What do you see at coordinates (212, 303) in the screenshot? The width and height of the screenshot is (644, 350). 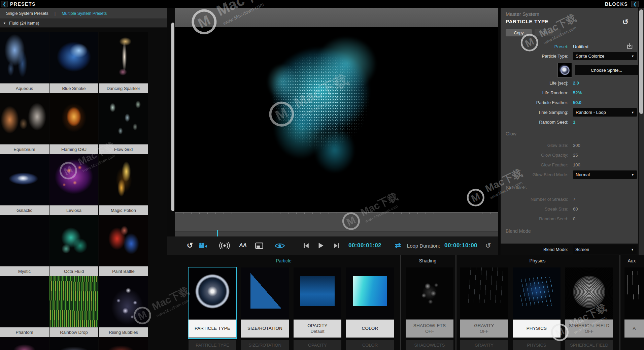 I see `block-particle-type: PARTICLE TYPE` at bounding box center [212, 303].